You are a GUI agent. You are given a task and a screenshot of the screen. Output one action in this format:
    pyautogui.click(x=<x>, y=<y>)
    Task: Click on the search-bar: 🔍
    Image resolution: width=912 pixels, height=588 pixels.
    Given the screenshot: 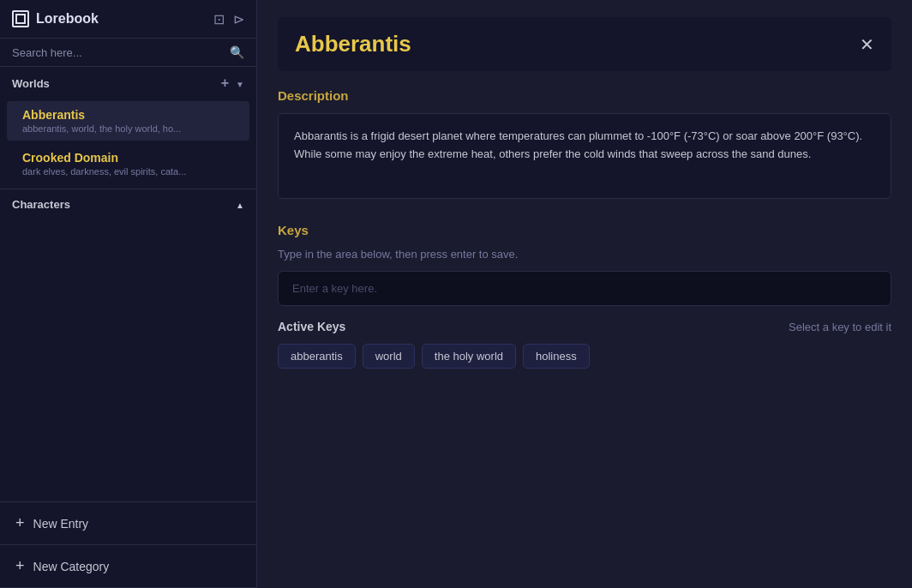 What is the action you would take?
    pyautogui.click(x=129, y=53)
    